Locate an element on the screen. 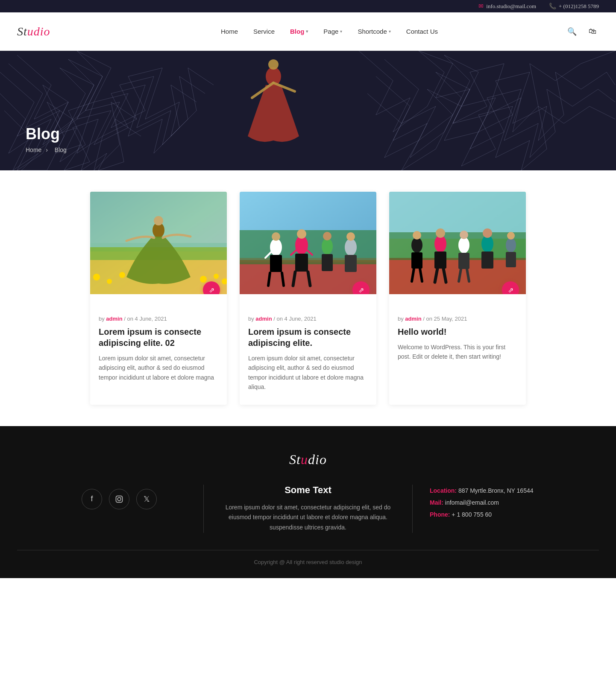  location-label: Location: is located at coordinates (443, 491).